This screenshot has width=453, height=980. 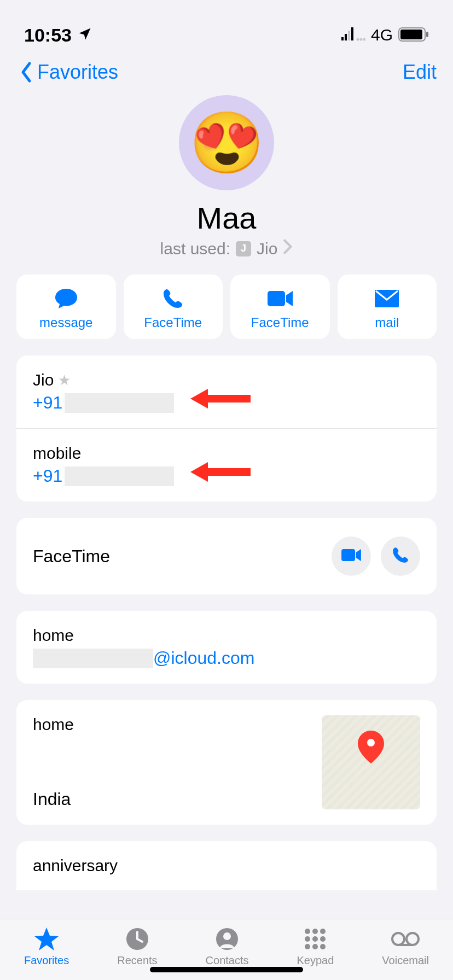 I want to click on battery-icon, so click(x=414, y=35).